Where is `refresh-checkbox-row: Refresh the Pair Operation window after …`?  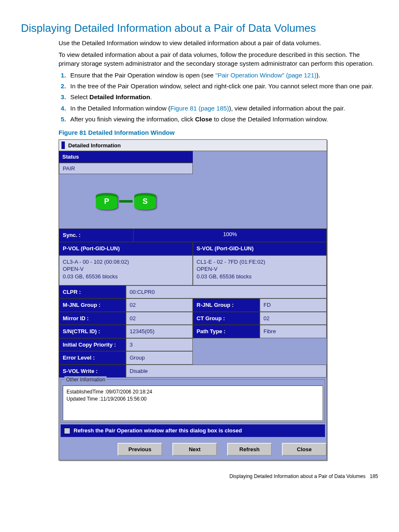
refresh-checkbox-row: Refresh the Pair Operation window after … is located at coordinates (193, 431).